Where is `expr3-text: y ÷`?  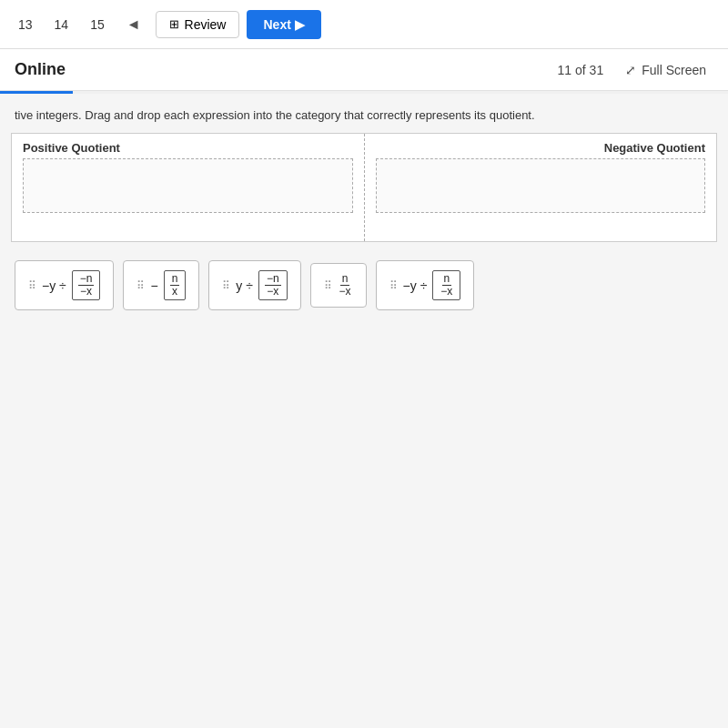 expr3-text: y ÷ is located at coordinates (244, 286).